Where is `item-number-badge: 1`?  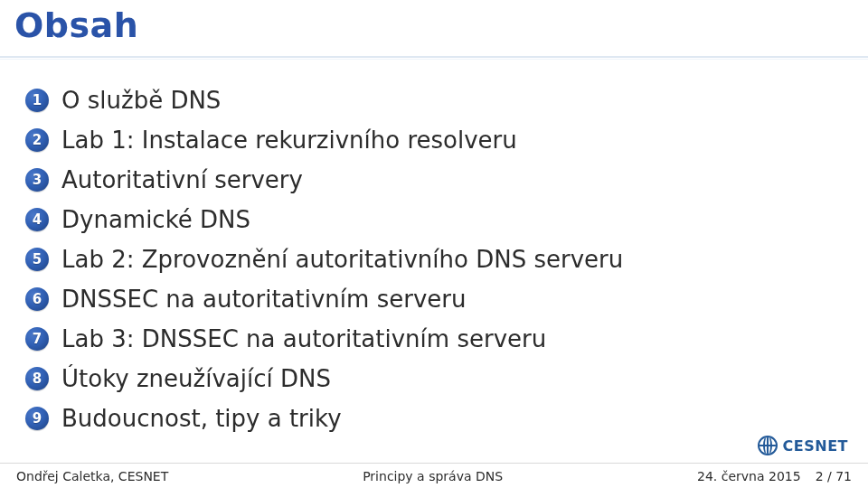 item-number-badge: 1 is located at coordinates (37, 100).